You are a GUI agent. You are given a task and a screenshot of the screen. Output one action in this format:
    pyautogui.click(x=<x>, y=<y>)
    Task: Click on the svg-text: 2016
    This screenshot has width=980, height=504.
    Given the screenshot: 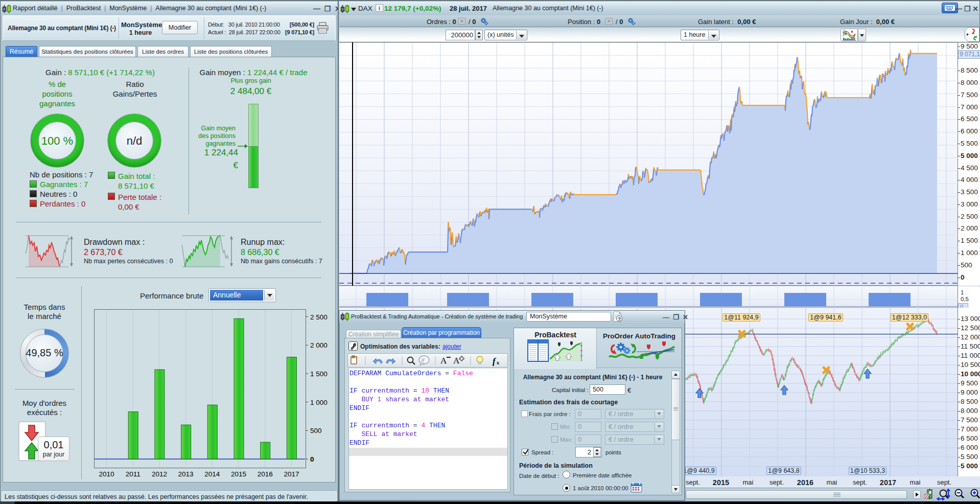 What is the action you would take?
    pyautogui.click(x=265, y=474)
    